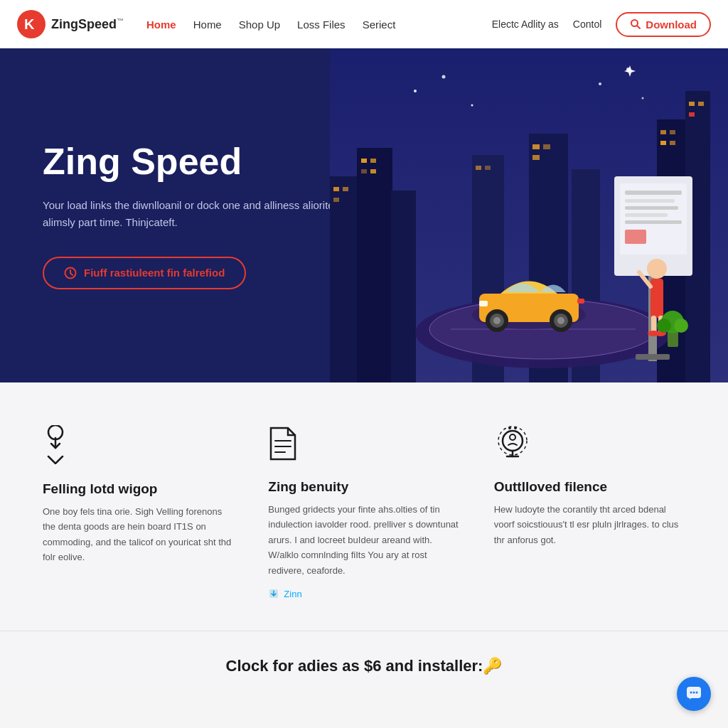 The image size is (728, 728). What do you see at coordinates (525, 24) in the screenshot?
I see `nav-electc: Electc Adlity as` at bounding box center [525, 24].